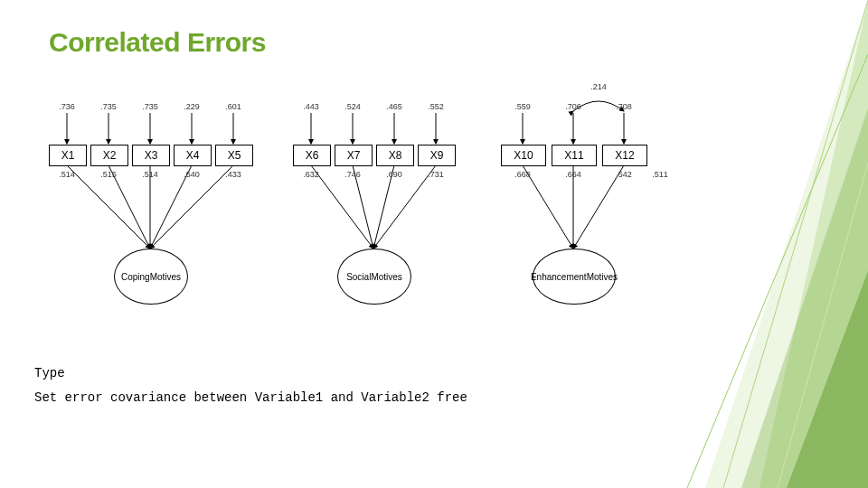  I want to click on var-box-x6: X6, so click(312, 155).